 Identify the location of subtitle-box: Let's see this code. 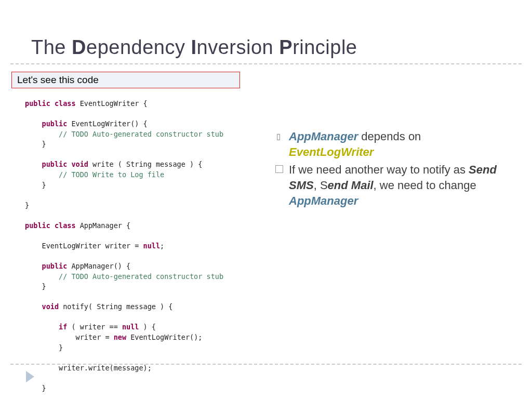
(126, 80).